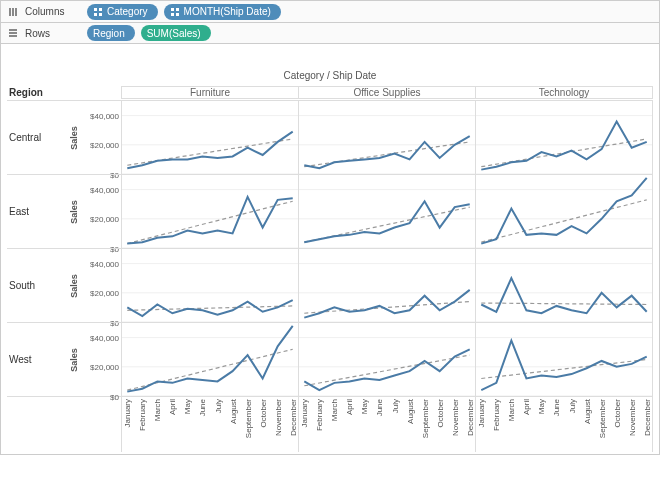 The image size is (660, 501). I want to click on category-header-row: Region Furniture Office Supplies Technol…, so click(330, 92).